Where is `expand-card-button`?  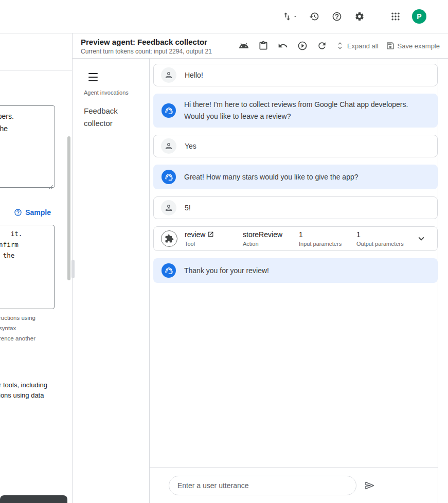
expand-card-button is located at coordinates (421, 239).